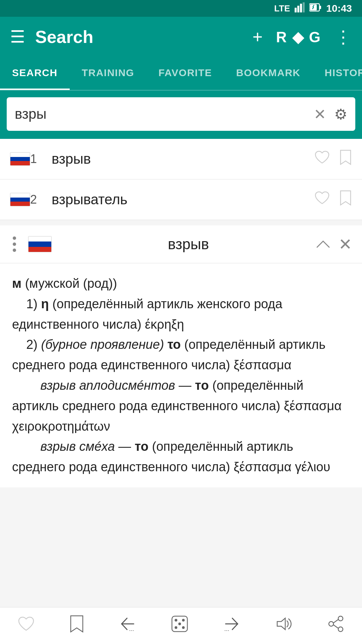  What do you see at coordinates (345, 244) in the screenshot?
I see `detail-close-button: ✕` at bounding box center [345, 244].